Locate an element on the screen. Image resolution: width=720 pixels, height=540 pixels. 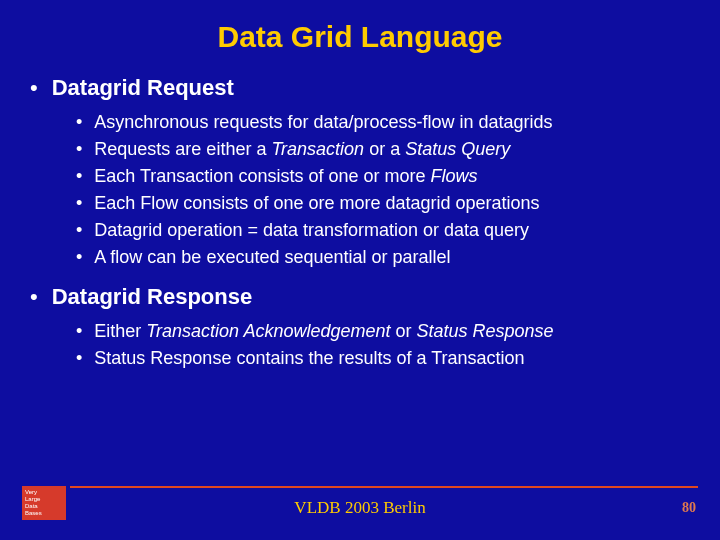
list-item-text: Asynchronous requests for data/process-f… is located at coordinates (323, 122).